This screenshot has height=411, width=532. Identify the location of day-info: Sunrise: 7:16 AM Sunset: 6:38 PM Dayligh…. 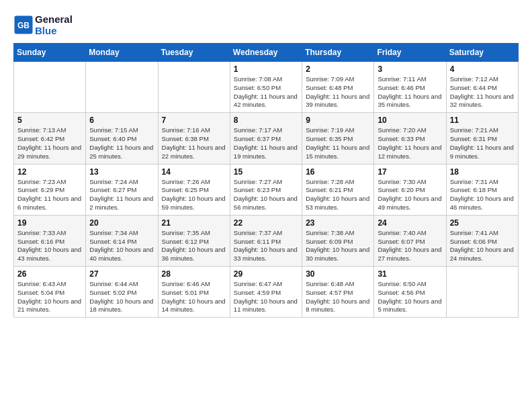
(194, 144).